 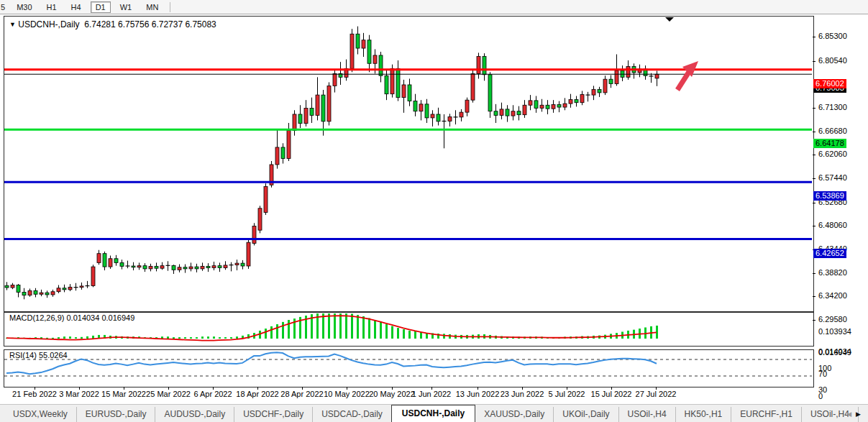 I want to click on timeframe-button-mn: MN, so click(x=152, y=7).